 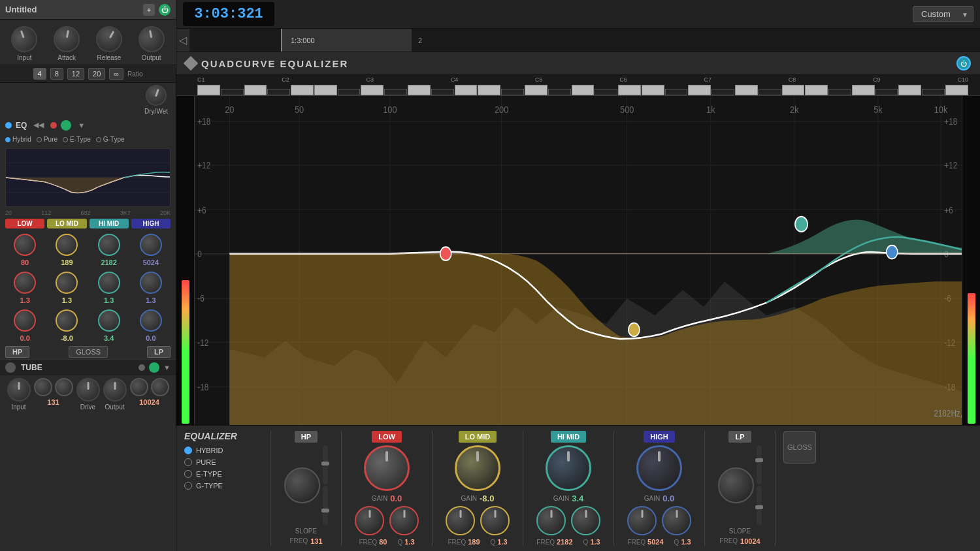 What do you see at coordinates (25, 321) in the screenshot?
I see `band-low-mod-knob` at bounding box center [25, 321].